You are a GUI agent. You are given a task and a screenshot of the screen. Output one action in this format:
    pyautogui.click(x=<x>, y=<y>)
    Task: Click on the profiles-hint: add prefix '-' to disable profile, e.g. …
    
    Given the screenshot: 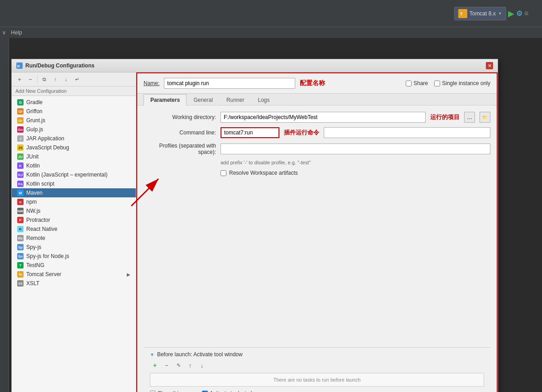 What is the action you would take?
    pyautogui.click(x=355, y=163)
    